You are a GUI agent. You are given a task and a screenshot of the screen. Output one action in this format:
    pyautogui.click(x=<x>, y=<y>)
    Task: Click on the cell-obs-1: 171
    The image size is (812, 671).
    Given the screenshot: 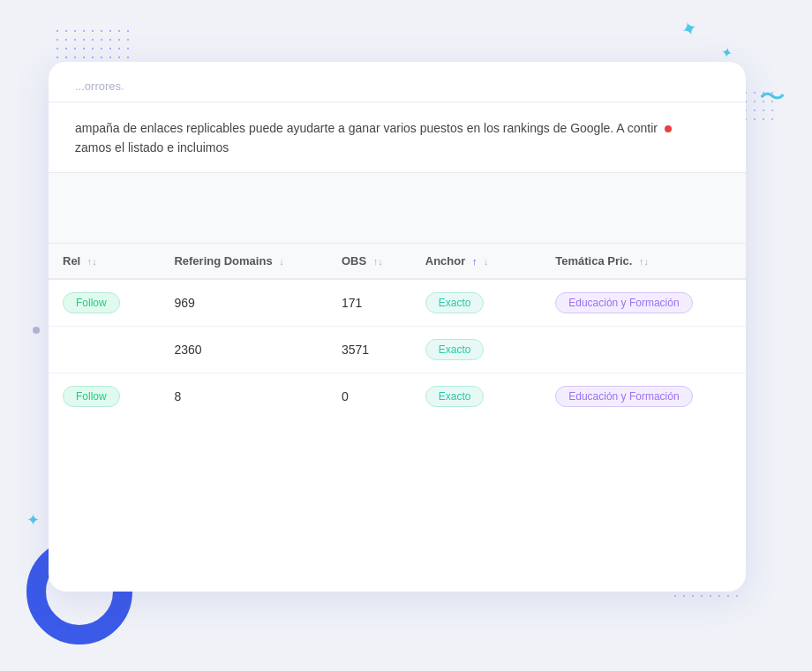 What is the action you would take?
    pyautogui.click(x=369, y=303)
    